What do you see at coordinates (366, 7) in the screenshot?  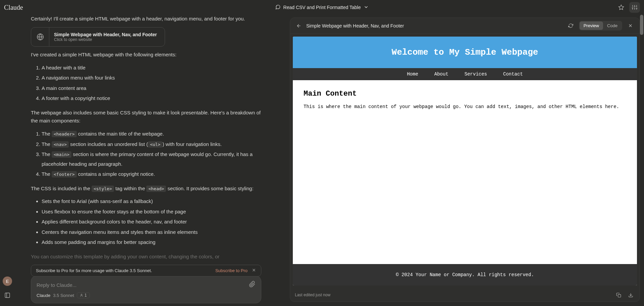 I see `chevron-down-icon` at bounding box center [366, 7].